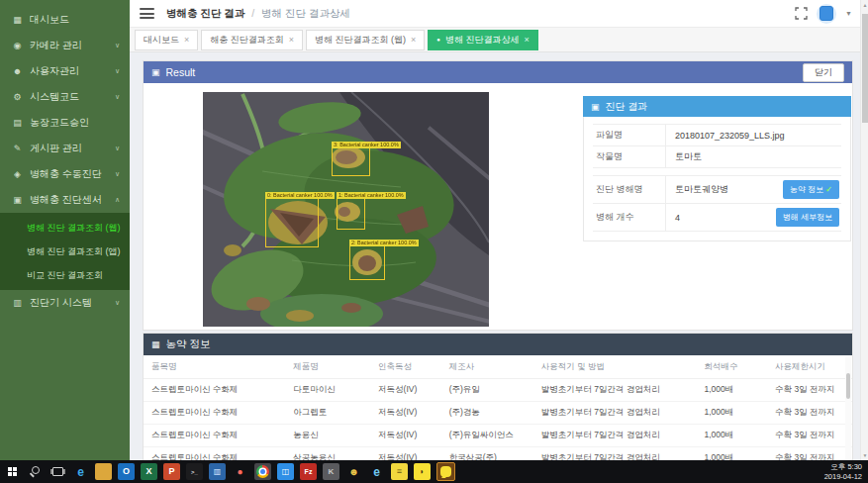 The height and width of the screenshot is (483, 868). I want to click on scroll-up-arrow-icon: ▲, so click(865, 5).